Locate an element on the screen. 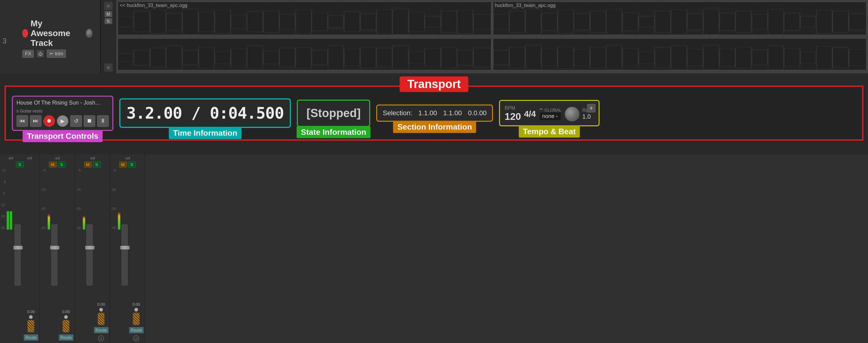 The width and height of the screenshot is (868, 343). ch3-diag is located at coordinates (101, 319).